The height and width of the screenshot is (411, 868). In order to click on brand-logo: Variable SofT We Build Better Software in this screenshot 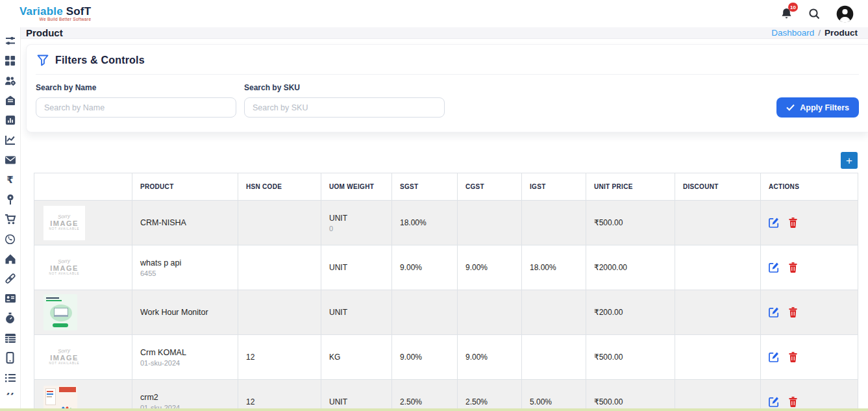, I will do `click(55, 14)`.